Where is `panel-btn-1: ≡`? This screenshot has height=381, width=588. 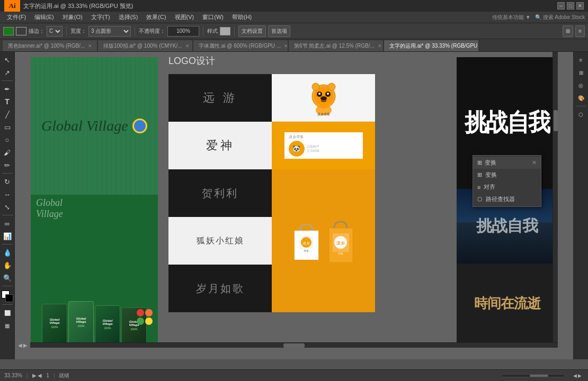 panel-btn-1: ≡ is located at coordinates (581, 60).